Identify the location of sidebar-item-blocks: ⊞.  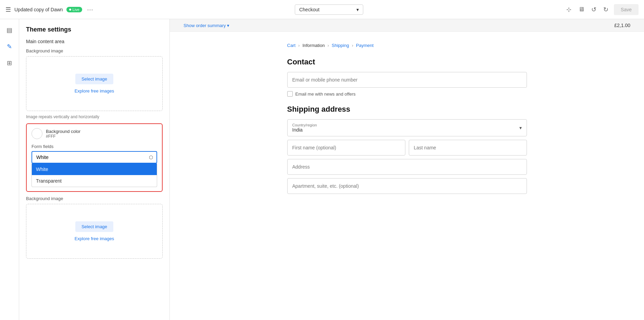
(10, 63).